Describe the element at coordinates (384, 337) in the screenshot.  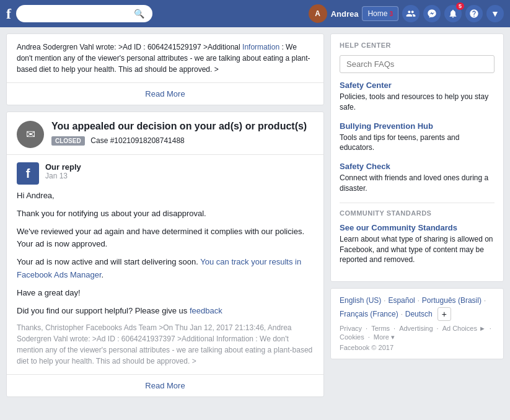
I see `more-link: More ▾` at that location.